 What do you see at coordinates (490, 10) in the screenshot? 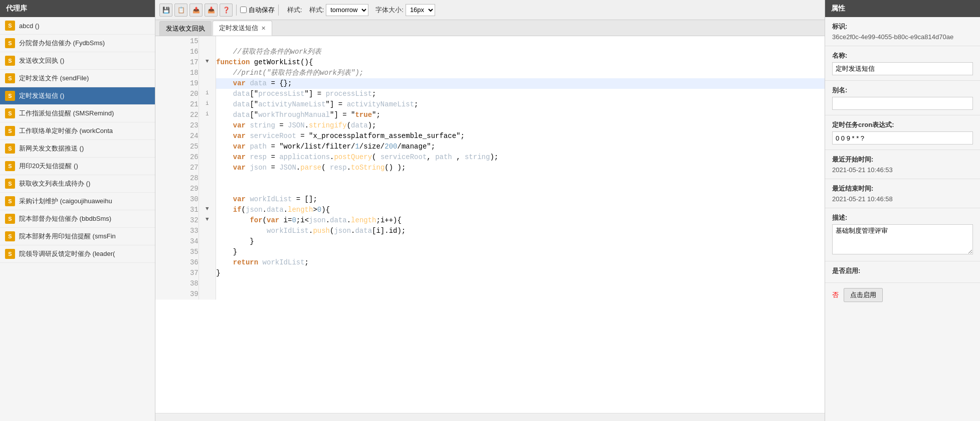
I see `toolbar: 💾 📋 📤 📥 ❓ 自动保存 样式: 样式: tomorrow default …` at bounding box center [490, 10].